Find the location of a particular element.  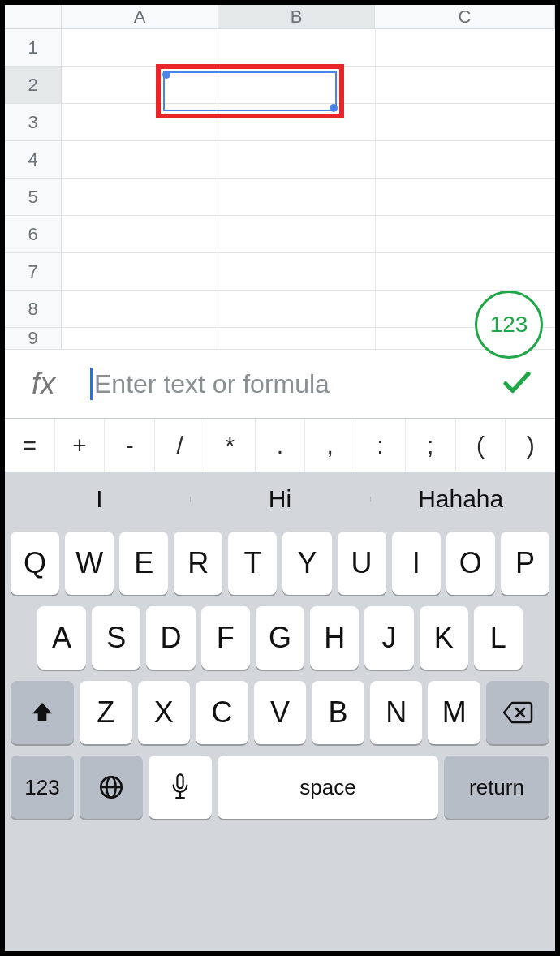

key-f: F is located at coordinates (226, 638).